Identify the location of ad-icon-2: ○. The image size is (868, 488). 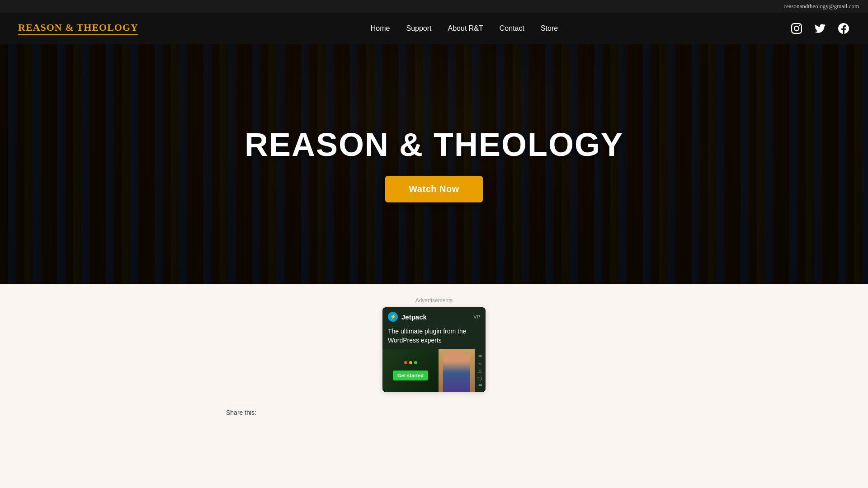
(480, 363).